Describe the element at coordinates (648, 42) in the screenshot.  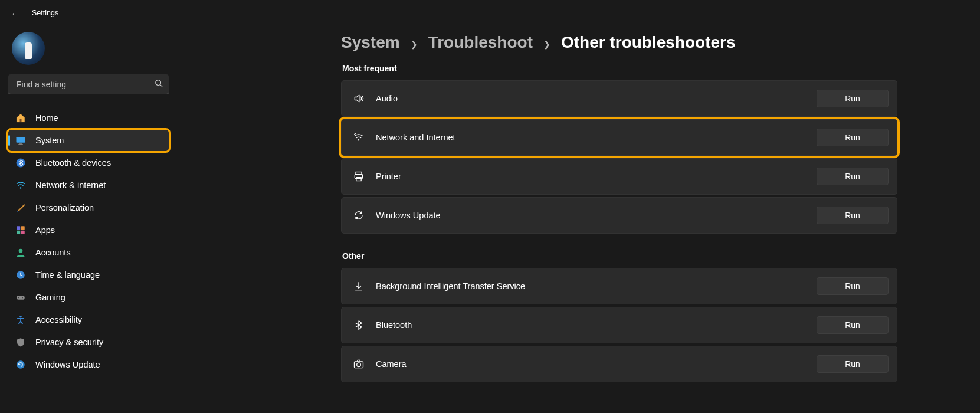
I see `breadcrumb-current: Other troubleshooters` at that location.